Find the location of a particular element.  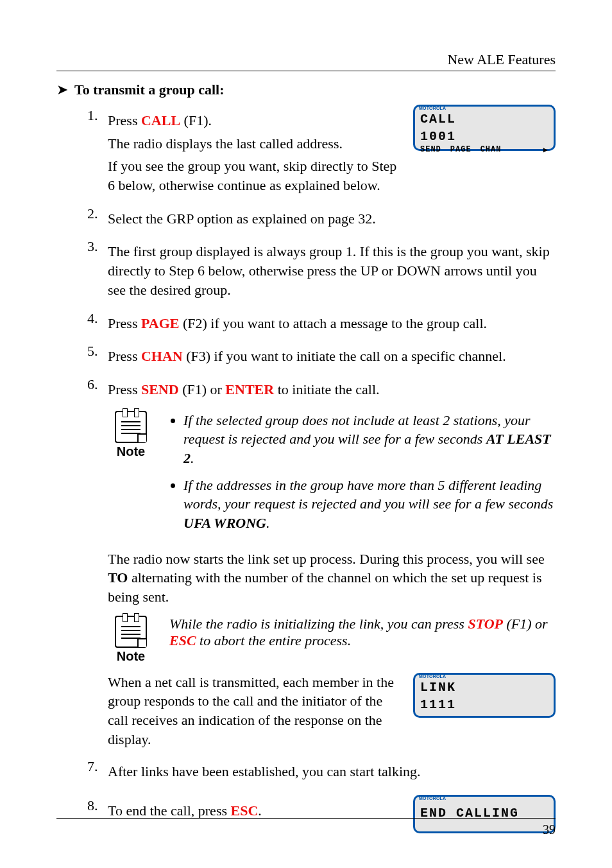

step-number: 4. is located at coordinates (98, 318).